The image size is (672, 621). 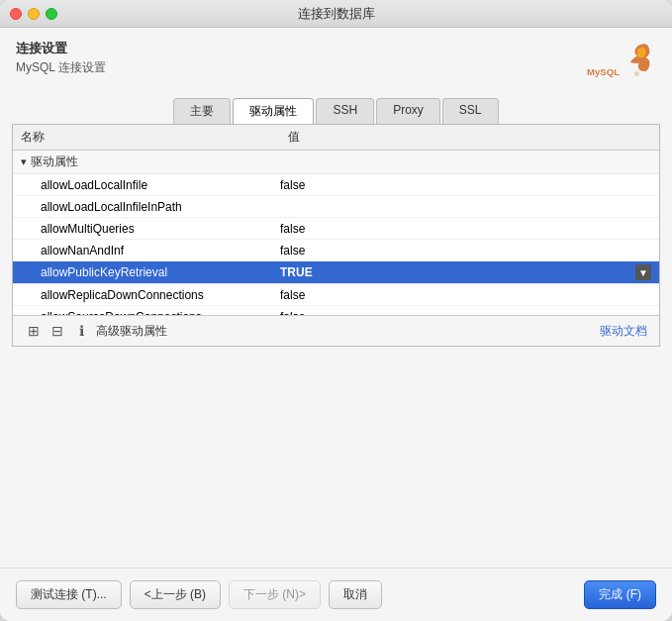 What do you see at coordinates (150, 251) in the screenshot?
I see `row-name: allowNanAndInf` at bounding box center [150, 251].